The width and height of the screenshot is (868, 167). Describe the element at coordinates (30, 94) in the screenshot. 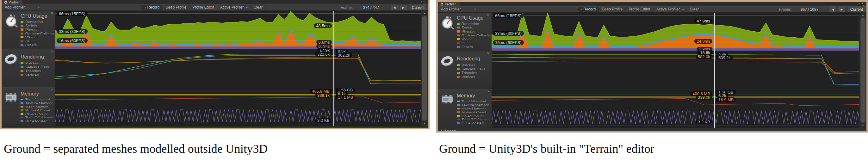

I see `panel-title: Memory` at that location.